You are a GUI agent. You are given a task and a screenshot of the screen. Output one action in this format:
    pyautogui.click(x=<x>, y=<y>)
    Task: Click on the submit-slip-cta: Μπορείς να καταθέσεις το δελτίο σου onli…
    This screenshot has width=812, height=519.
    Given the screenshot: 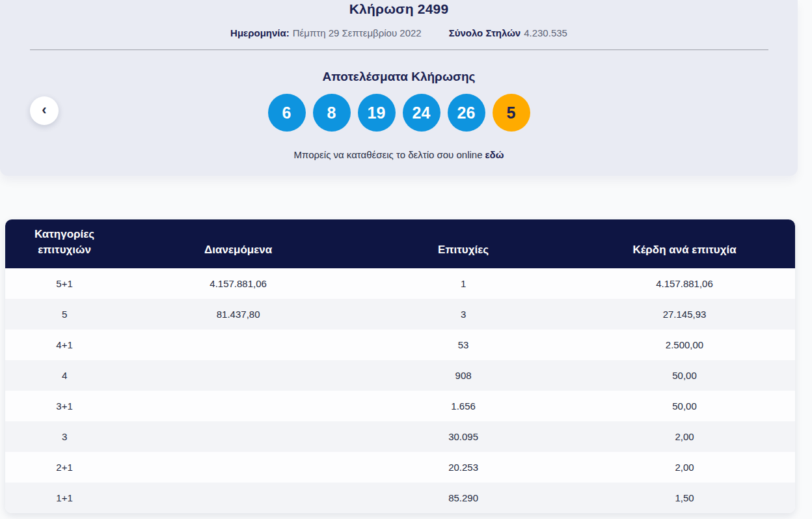 What is the action you would take?
    pyautogui.click(x=399, y=155)
    